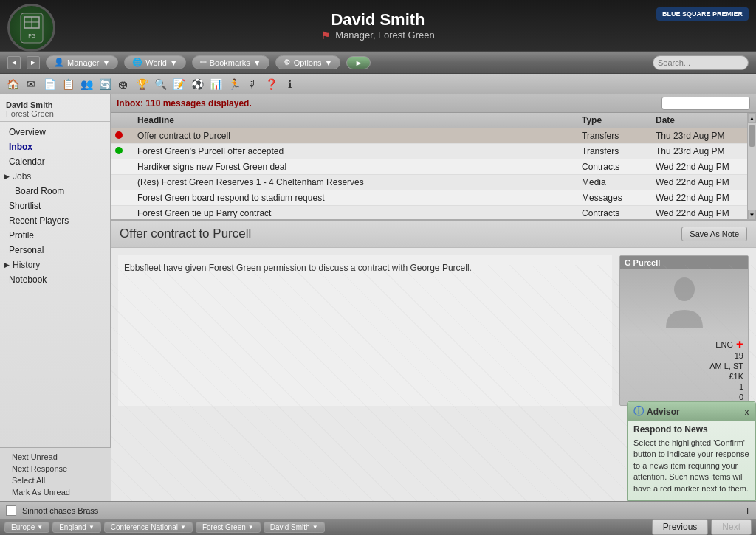 This screenshot has width=756, height=535. Describe the element at coordinates (55, 265) in the screenshot. I see `sidebar-item-history: ▶ History` at that location.